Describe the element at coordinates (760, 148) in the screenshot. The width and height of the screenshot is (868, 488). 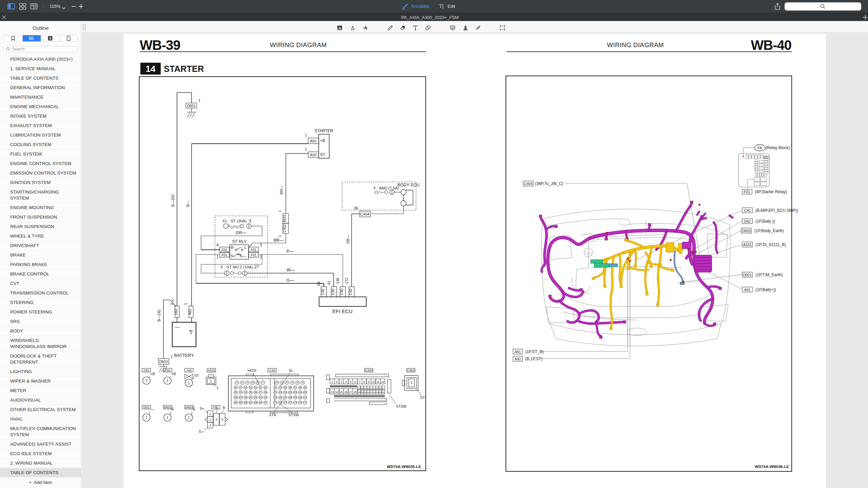
I see `svg-text: FA` at that location.